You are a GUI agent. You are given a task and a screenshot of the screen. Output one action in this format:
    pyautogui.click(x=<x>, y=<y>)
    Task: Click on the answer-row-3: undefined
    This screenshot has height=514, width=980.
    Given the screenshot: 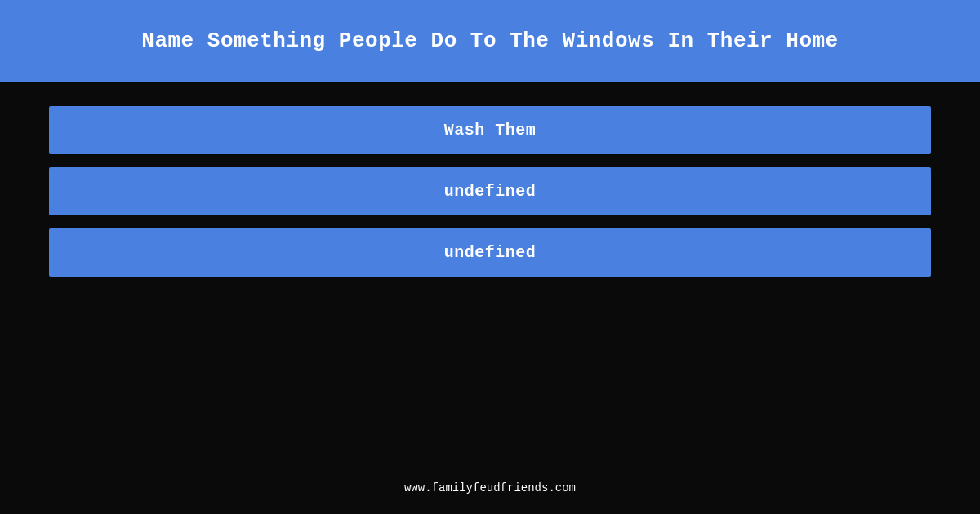 What is the action you would take?
    pyautogui.click(x=490, y=253)
    